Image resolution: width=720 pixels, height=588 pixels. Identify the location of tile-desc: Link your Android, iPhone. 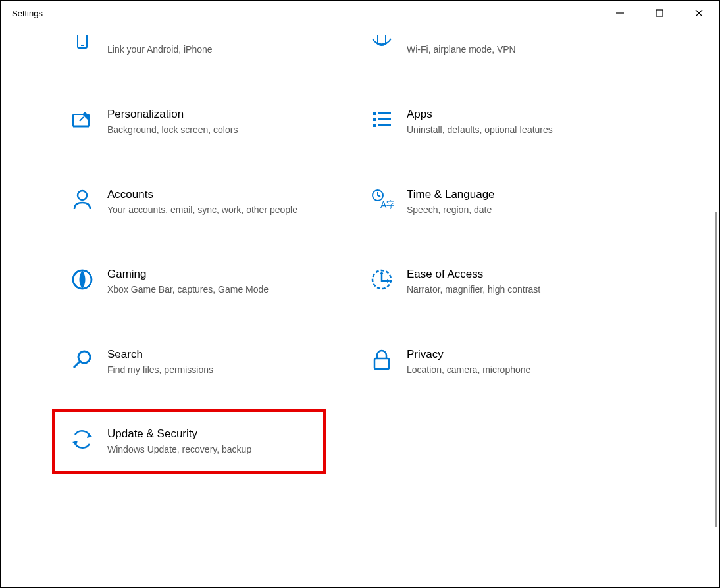
(160, 50).